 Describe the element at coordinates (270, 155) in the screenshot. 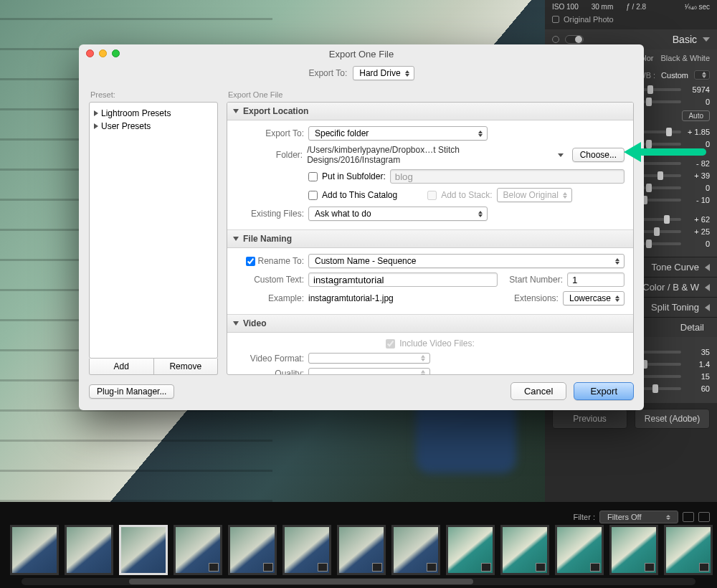

I see `folder-label: Folder:` at that location.